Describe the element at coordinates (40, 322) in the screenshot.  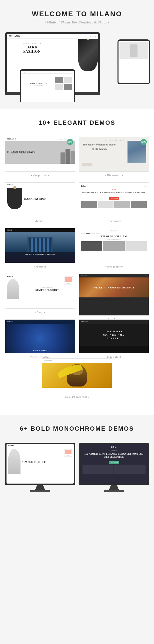
I see `vc-nav: MILANO` at that location.